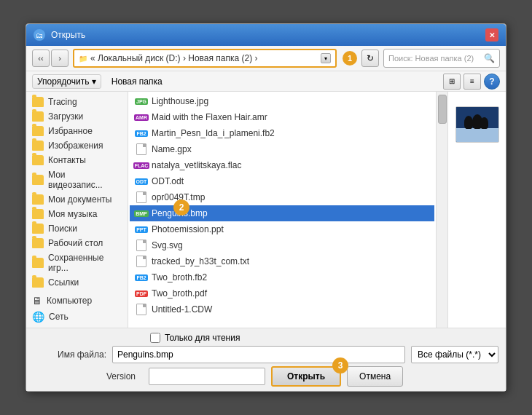 The height and width of the screenshot is (415, 532). I want to click on file-name: Svg.svg, so click(168, 245).